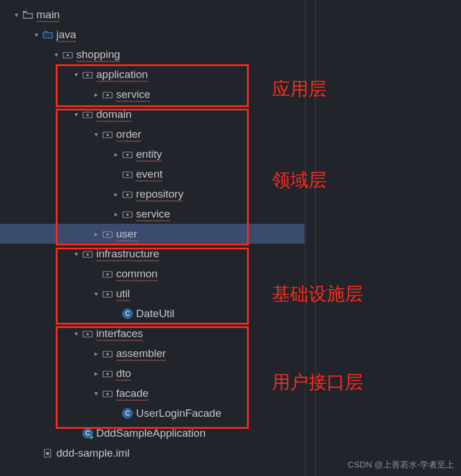  Describe the element at coordinates (401, 465) in the screenshot. I see `watermark: CSDN @上善若水-学者至上` at that location.